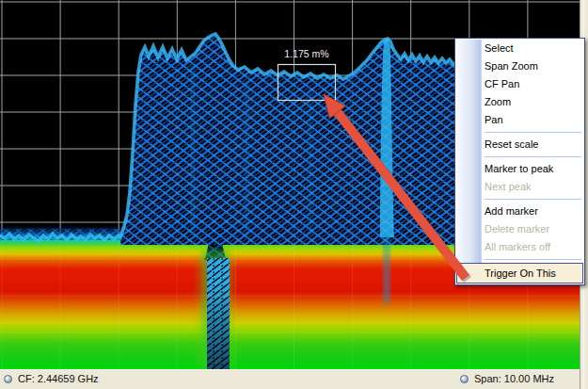 The image size is (588, 389). I want to click on menu-item-reset-scale: Reset scale, so click(519, 145).